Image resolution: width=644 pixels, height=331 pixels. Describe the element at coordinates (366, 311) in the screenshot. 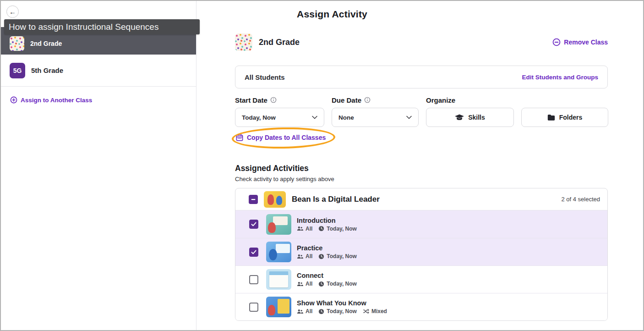

I see `shuffle-icon` at that location.